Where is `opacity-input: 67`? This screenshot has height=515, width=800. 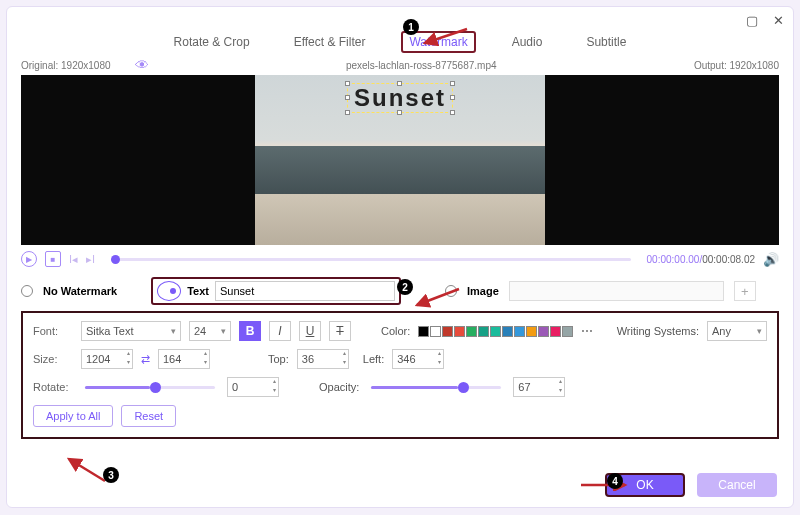 opacity-input: 67 is located at coordinates (539, 387).